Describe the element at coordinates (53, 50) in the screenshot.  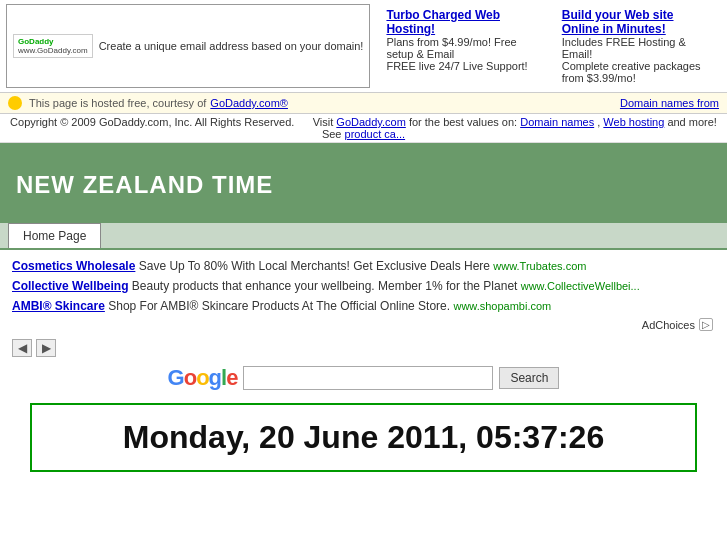
I see `godaddy-logo-line2: www.GoDaddy.com` at that location.